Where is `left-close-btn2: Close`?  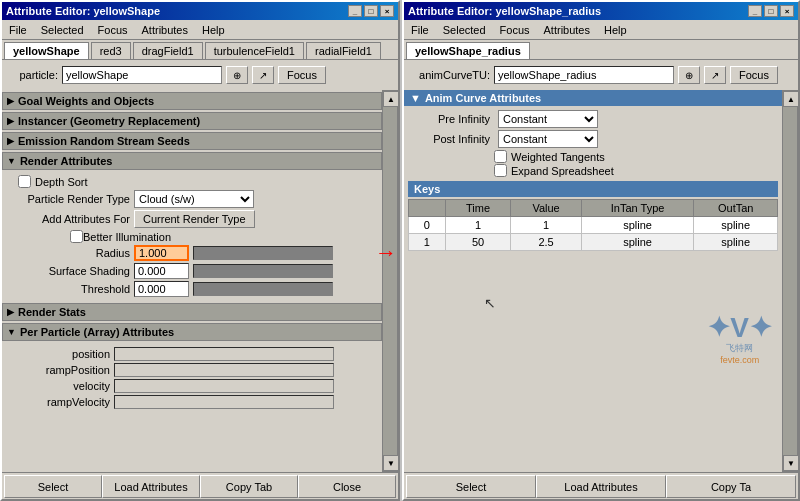
left-close-btn2: Close is located at coordinates (347, 486).